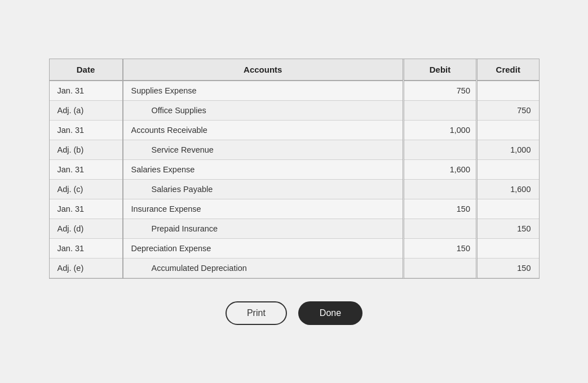 The width and height of the screenshot is (588, 383). Describe the element at coordinates (440, 169) in the screenshot. I see `row-debit: 1,600` at that location.